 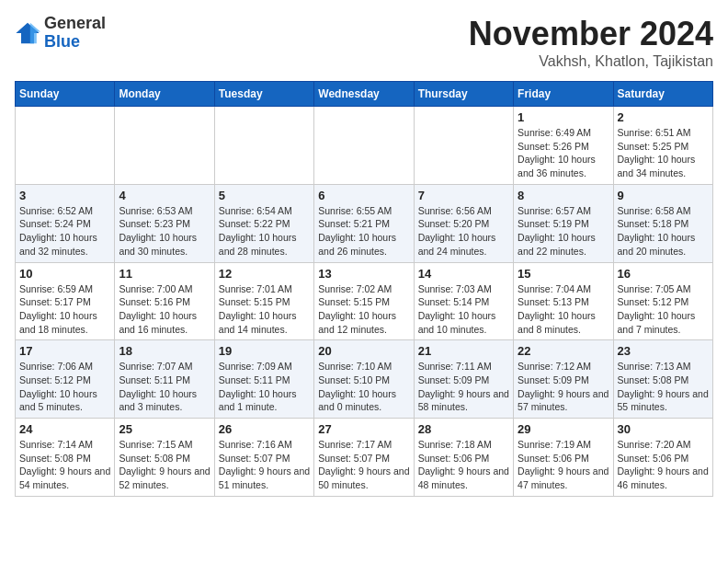 What do you see at coordinates (65, 379) in the screenshot?
I see `calendar-cell: 17Sunrise: 7:06 AM Sunset: 5:12 PM Dayli…` at bounding box center [65, 379].